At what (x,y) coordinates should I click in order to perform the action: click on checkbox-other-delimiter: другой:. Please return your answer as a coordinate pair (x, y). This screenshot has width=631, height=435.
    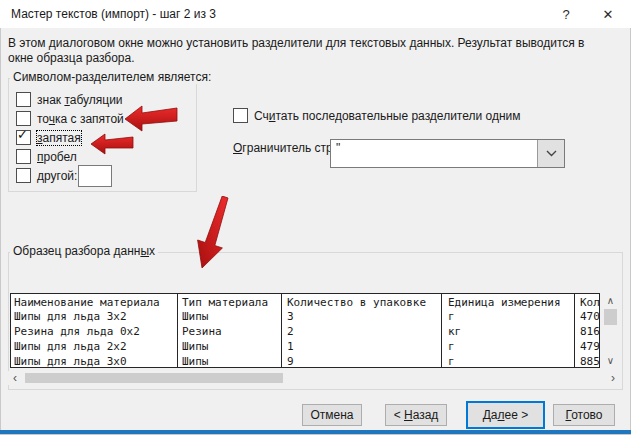
    Looking at the image, I should click on (46, 176).